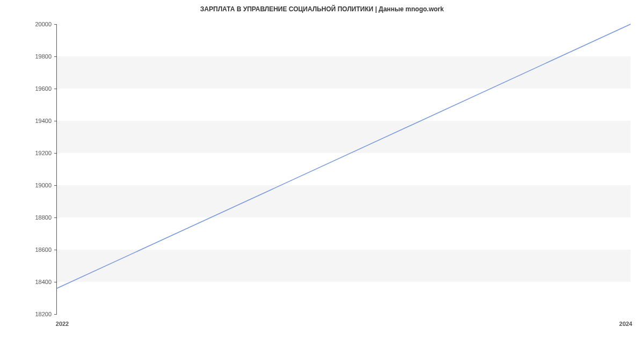 This screenshot has width=644, height=349. I want to click on y-tick-label: 19400, so click(46, 121).